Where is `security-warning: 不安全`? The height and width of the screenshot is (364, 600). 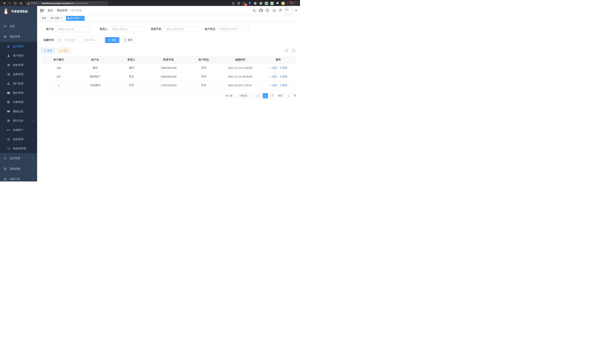 security-warning: 不安全 is located at coordinates (33, 3).